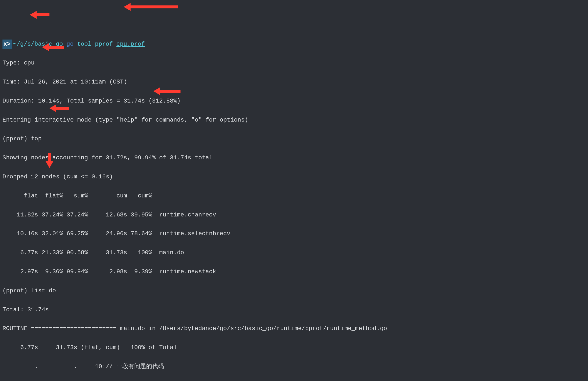  What do you see at coordinates (294, 215) in the screenshot?
I see `top-row: 11.82s 37.24% 37.24% 12.68s 39.95% runti…` at bounding box center [294, 215].